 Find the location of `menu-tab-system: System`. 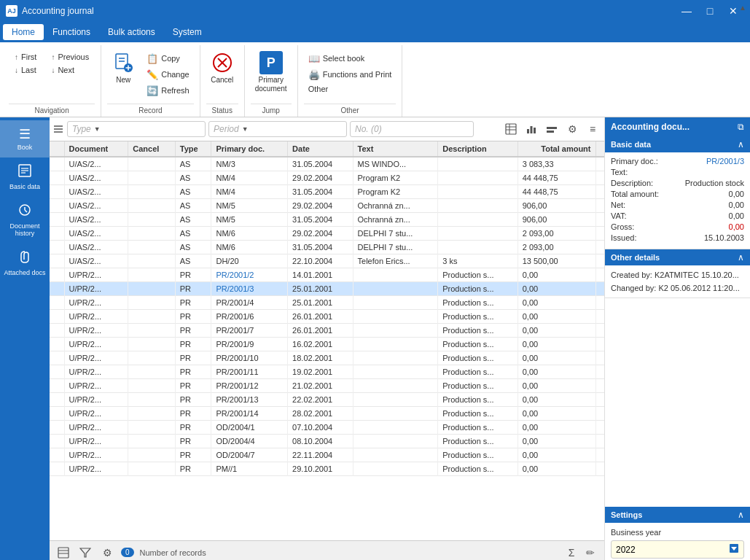

menu-tab-system: System is located at coordinates (187, 32).